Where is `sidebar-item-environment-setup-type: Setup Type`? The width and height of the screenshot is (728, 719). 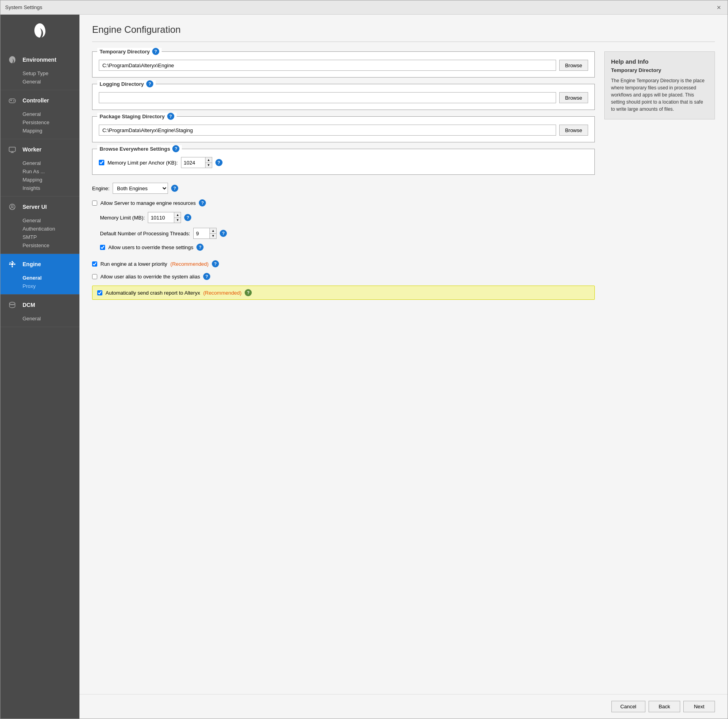 sidebar-item-environment-setup-type: Setup Type is located at coordinates (51, 74).